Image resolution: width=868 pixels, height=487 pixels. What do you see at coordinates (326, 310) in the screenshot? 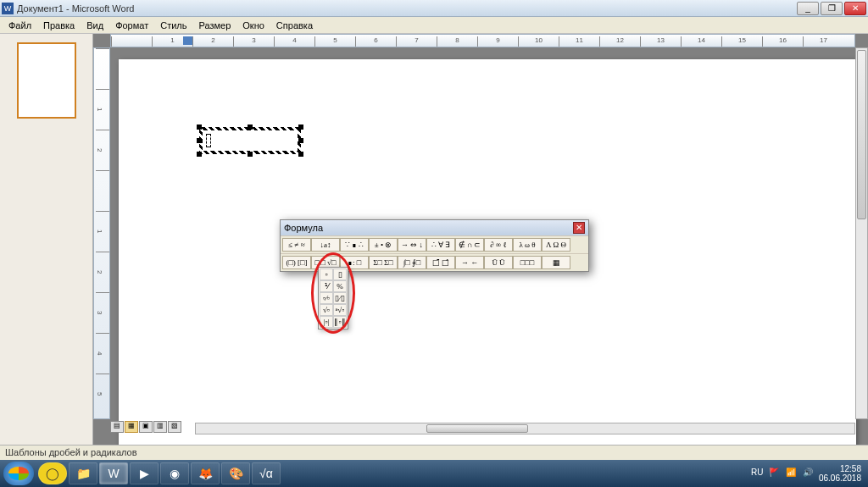
I see `radical-option: √▫` at bounding box center [326, 310].